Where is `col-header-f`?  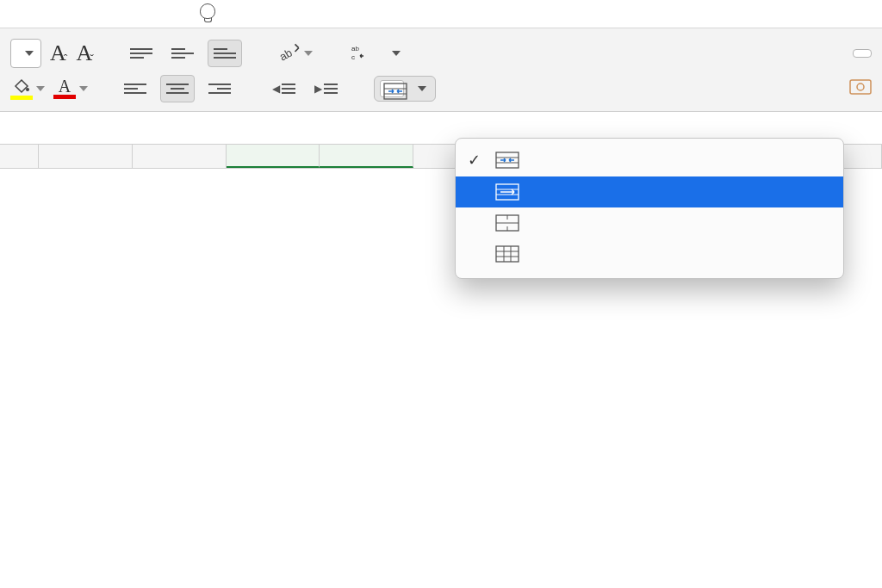 col-header-f is located at coordinates (86, 157).